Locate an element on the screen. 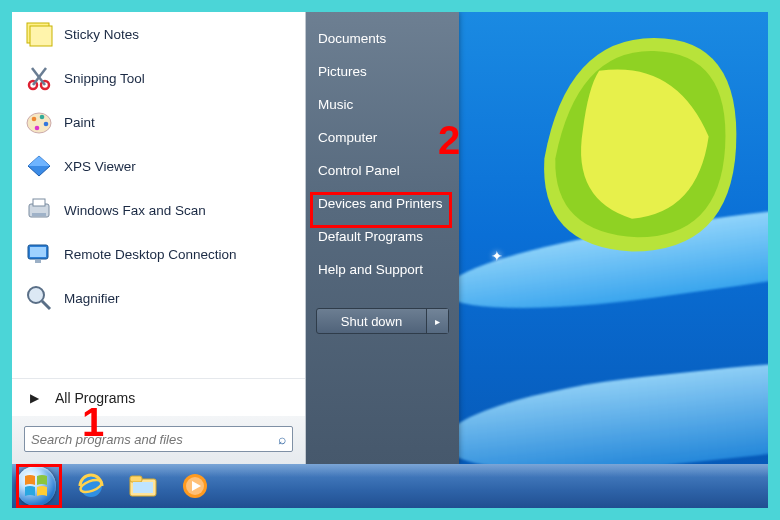  program-label: Magnifier is located at coordinates (92, 298).